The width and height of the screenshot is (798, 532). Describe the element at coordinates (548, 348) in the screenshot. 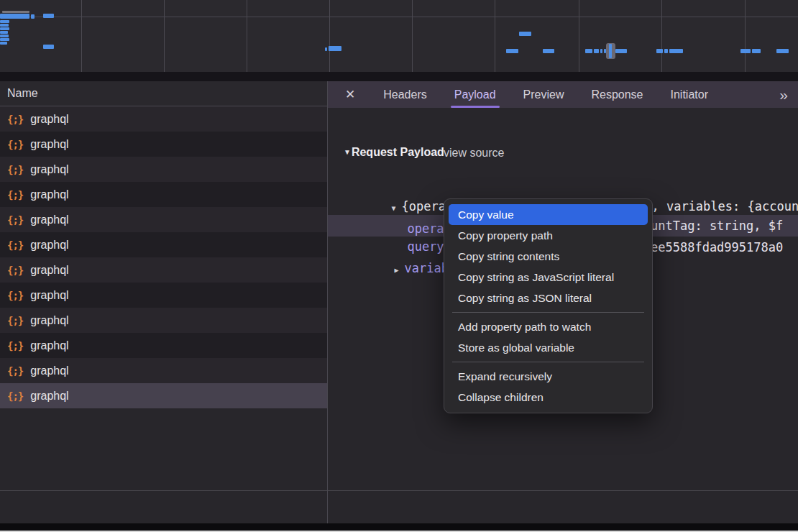

I see `menu-item-store-as-global-variable: Store as global variable` at that location.